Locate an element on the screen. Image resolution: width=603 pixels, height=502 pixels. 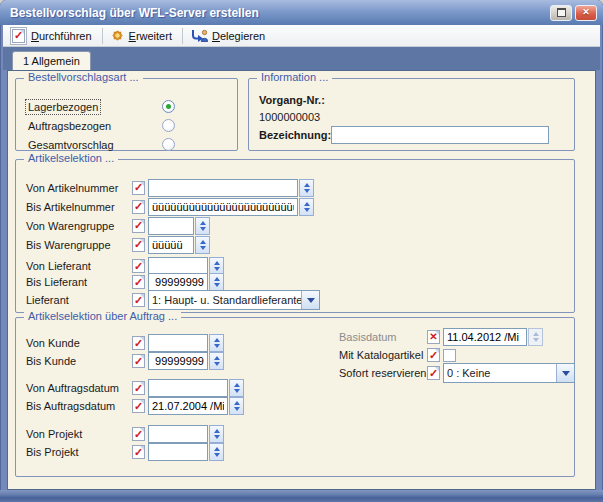
bis-warengruppe-spinner is located at coordinates (202, 245).